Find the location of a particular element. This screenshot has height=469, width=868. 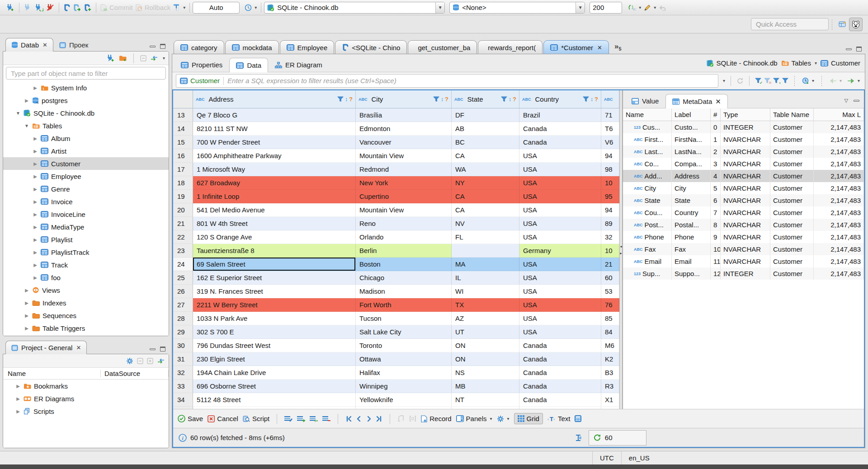

grid-cell: FL is located at coordinates (486, 237).